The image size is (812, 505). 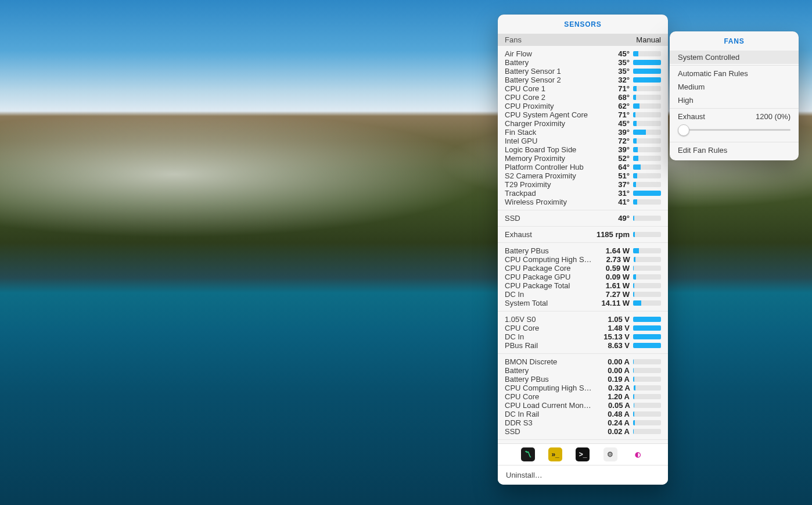 What do you see at coordinates (583, 167) in the screenshot?
I see `sensor-row: Platform Controller Hub64°` at bounding box center [583, 167].